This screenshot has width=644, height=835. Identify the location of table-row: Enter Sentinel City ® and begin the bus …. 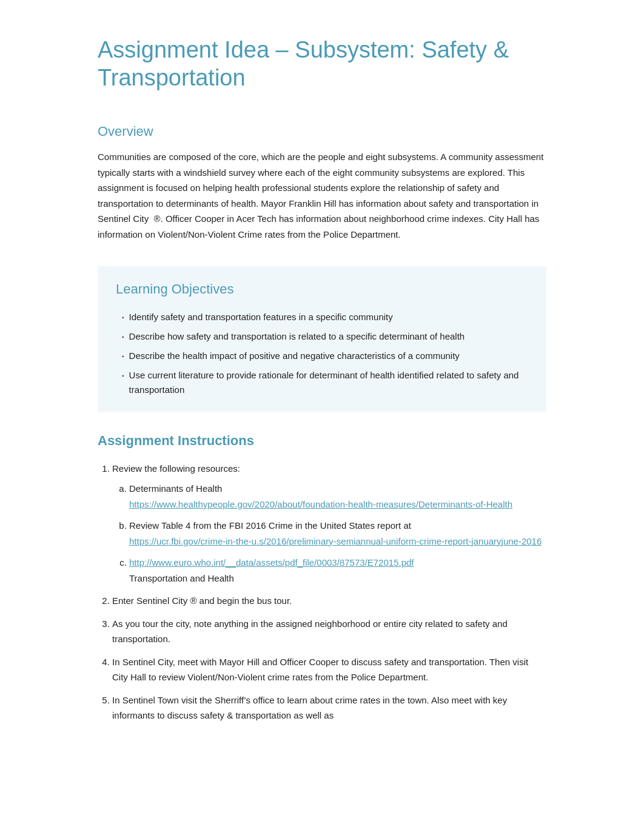
(329, 601).